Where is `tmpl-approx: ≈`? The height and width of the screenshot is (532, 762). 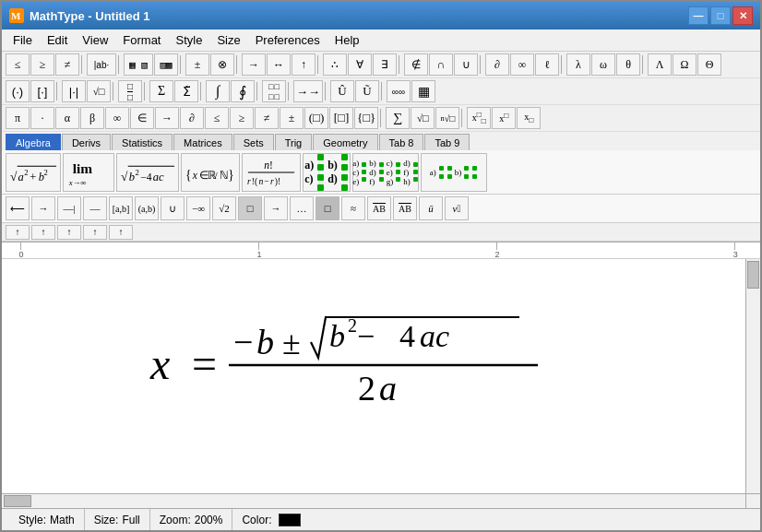 tmpl-approx: ≈ is located at coordinates (353, 208).